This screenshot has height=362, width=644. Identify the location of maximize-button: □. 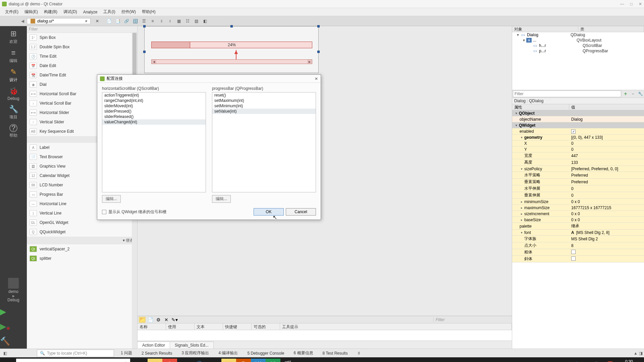
(631, 4).